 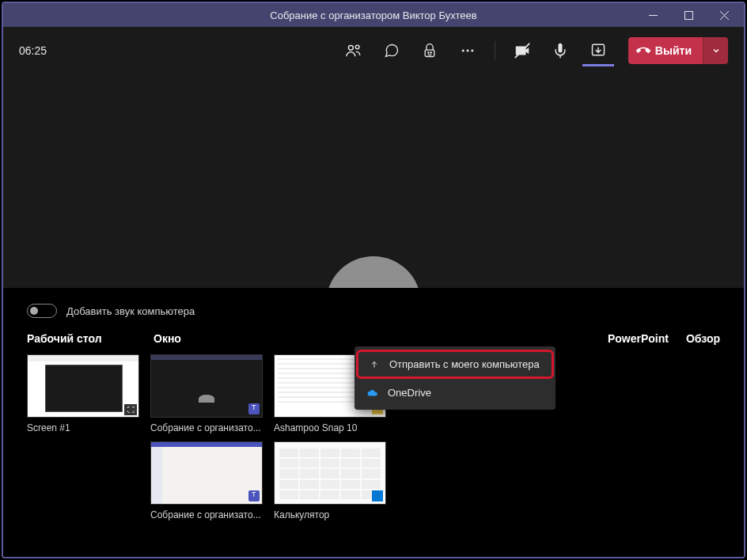 What do you see at coordinates (381, 339) in the screenshot?
I see `header-window: Окно` at bounding box center [381, 339].